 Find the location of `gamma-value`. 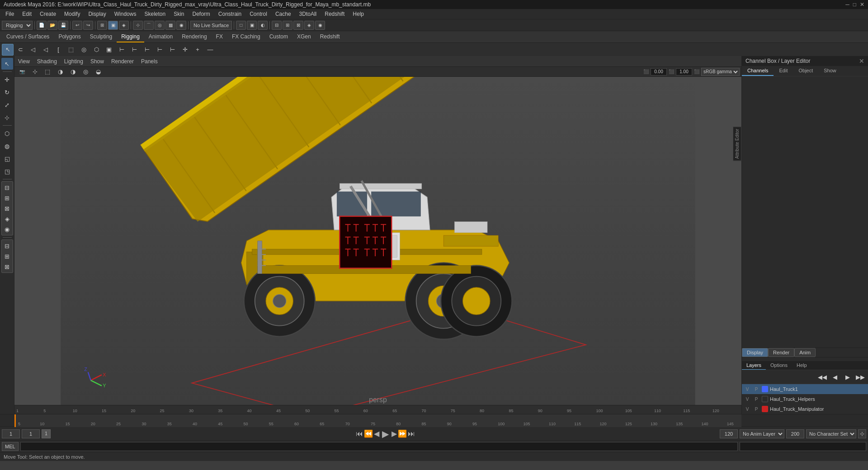

gamma-value is located at coordinates (684, 72).